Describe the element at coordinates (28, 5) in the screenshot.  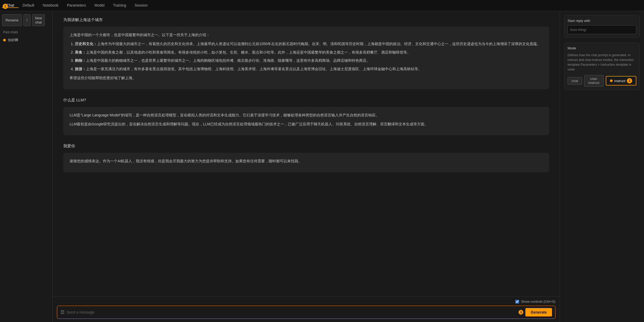
I see `tab-default: Default` at that location.